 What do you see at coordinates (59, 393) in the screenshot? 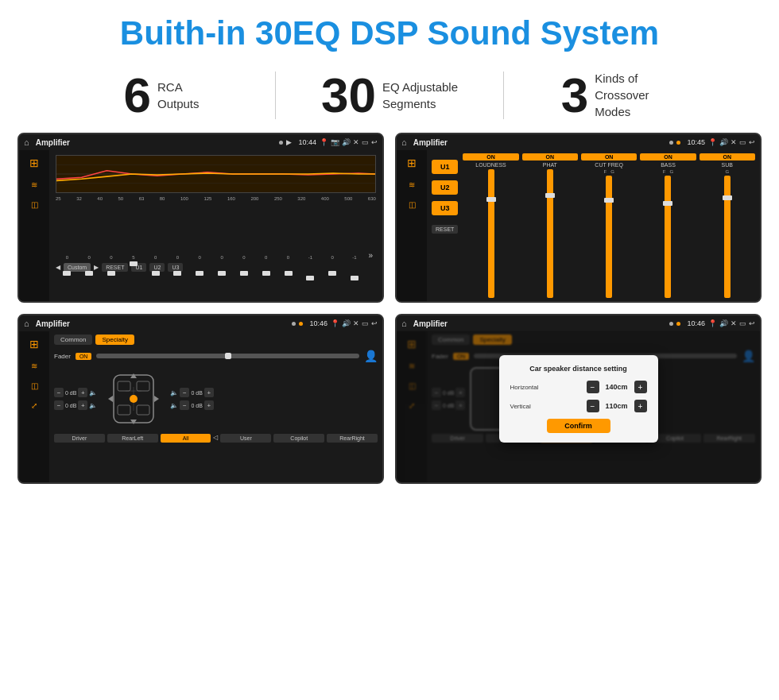
I see `left-top-minus: −` at bounding box center [59, 393].